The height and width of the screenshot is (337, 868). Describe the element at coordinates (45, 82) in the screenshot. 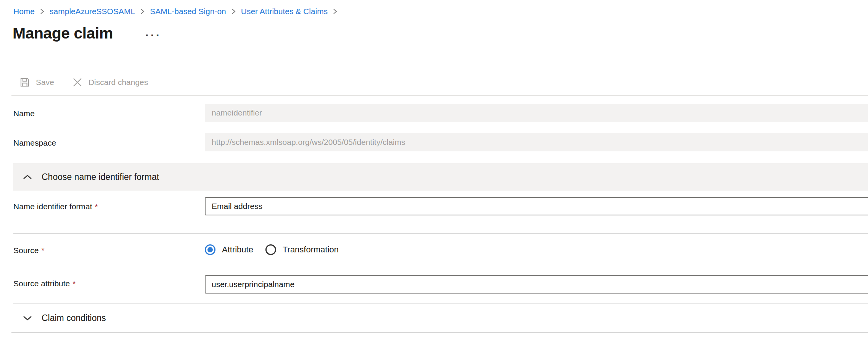

I see `save-label: Save` at that location.